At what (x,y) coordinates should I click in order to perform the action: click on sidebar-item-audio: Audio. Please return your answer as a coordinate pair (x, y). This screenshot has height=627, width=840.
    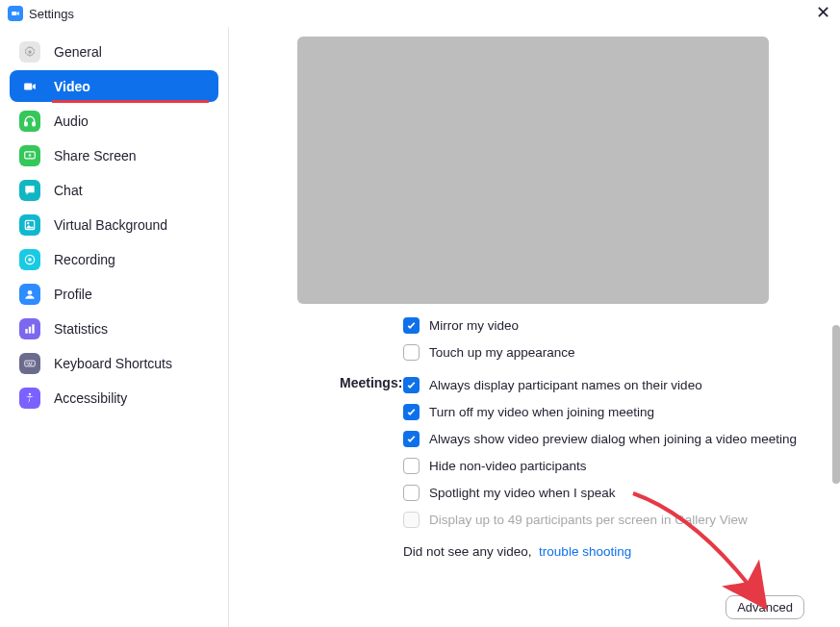
    Looking at the image, I should click on (114, 121).